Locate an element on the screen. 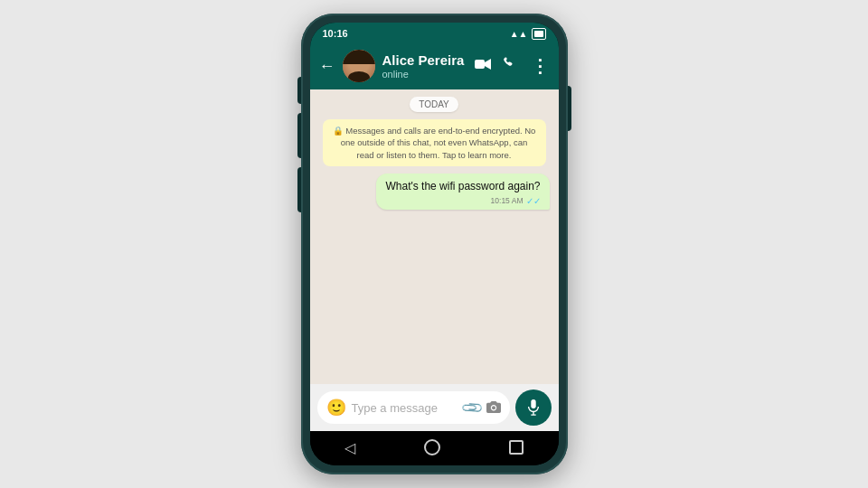 The height and width of the screenshot is (488, 868). encryption-notice: 🔒 Messages and calls are end-to-end encr… is located at coordinates (434, 143).